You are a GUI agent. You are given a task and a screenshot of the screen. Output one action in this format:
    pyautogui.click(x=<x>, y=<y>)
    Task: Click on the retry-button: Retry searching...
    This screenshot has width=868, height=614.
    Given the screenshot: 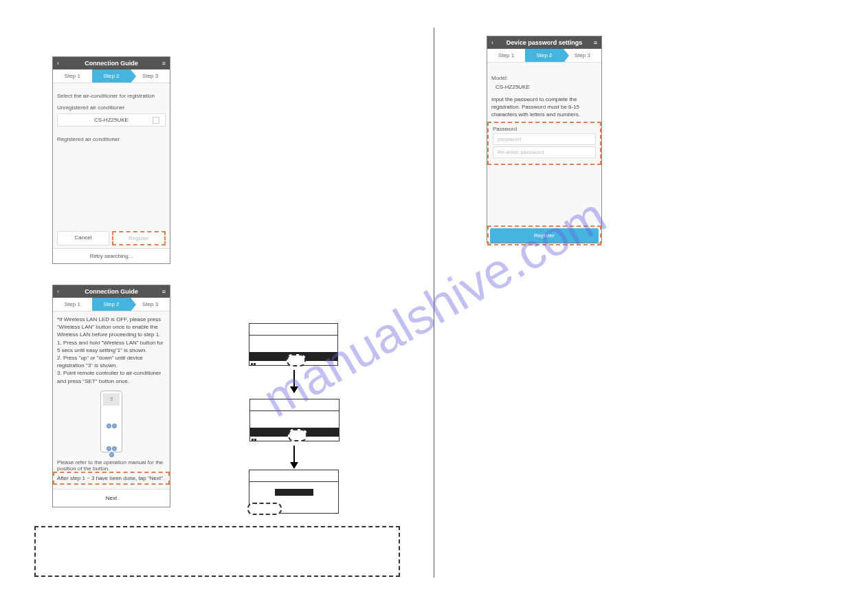 What is the action you would take?
    pyautogui.click(x=111, y=256)
    